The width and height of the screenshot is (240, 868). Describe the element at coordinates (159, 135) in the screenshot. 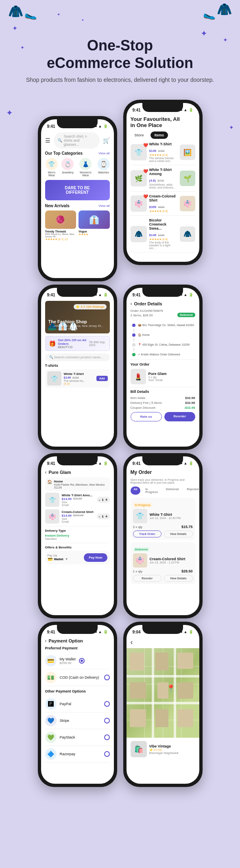

I see `tab-items: Items` at that location.